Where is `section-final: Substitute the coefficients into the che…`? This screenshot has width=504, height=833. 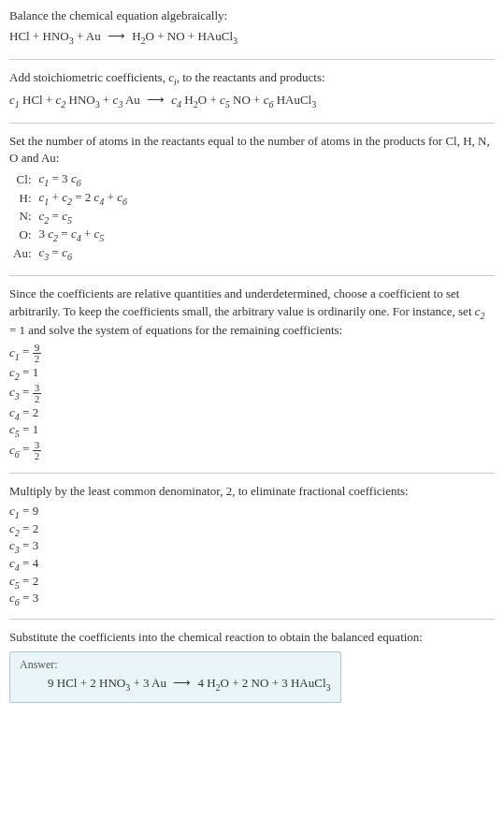
section-final: Substitute the coefficients into the che… is located at coordinates (252, 666).